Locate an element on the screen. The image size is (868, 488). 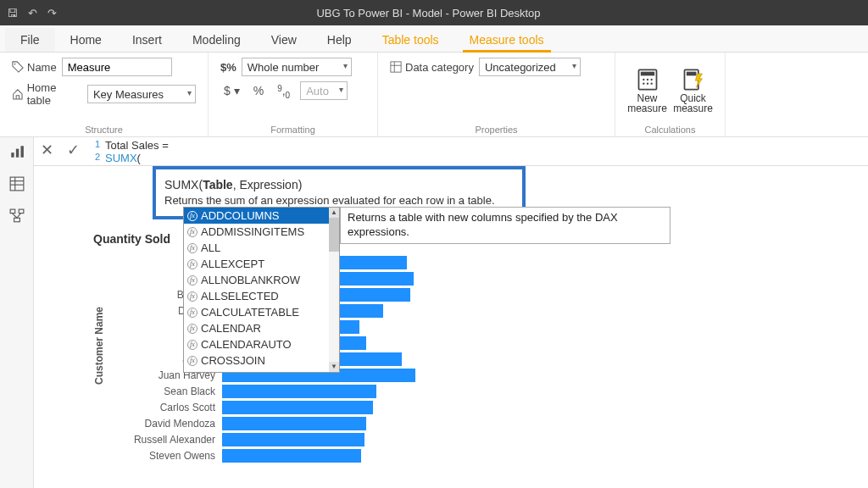
tab-insert: Insert is located at coordinates (147, 40).